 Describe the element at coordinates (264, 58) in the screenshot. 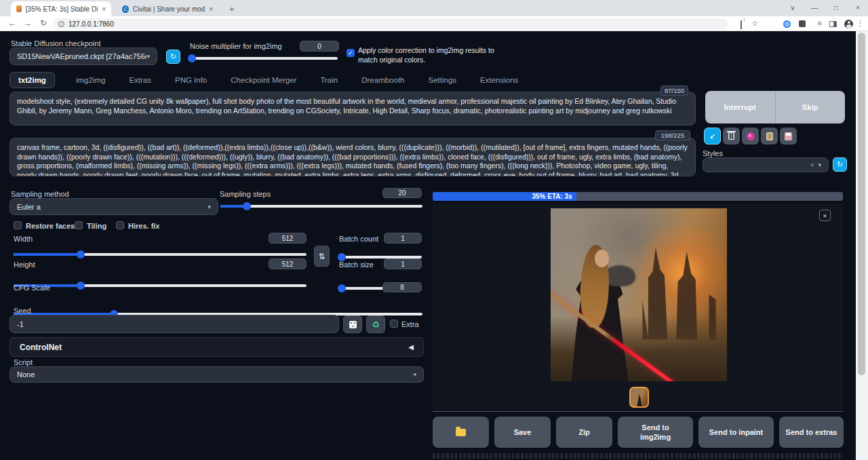

I see `noise-multiplier-slider` at that location.